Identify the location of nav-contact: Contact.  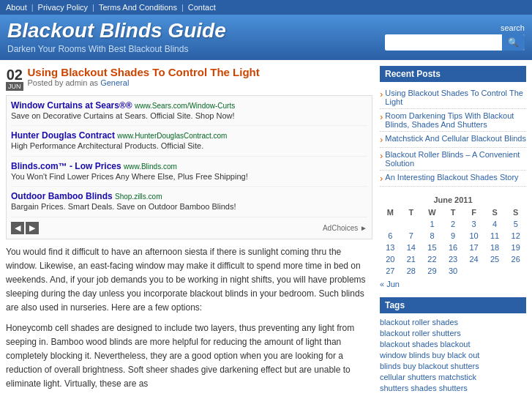
(202, 7).